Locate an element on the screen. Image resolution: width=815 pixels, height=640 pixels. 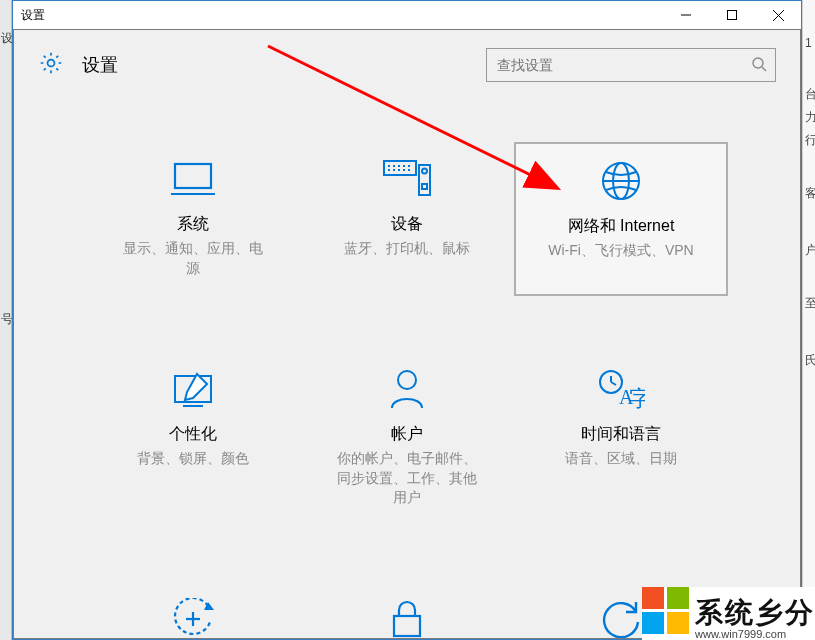
lock-icon is located at coordinates (407, 616).